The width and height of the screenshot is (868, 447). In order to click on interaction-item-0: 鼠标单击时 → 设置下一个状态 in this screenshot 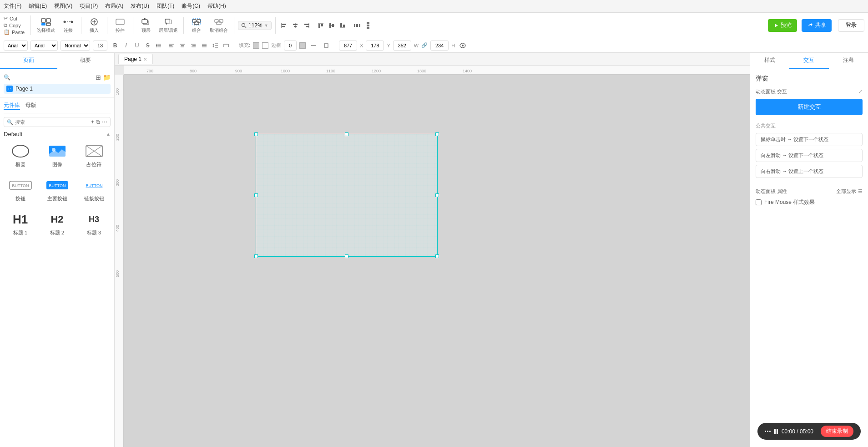, I will do `click(809, 139)`.